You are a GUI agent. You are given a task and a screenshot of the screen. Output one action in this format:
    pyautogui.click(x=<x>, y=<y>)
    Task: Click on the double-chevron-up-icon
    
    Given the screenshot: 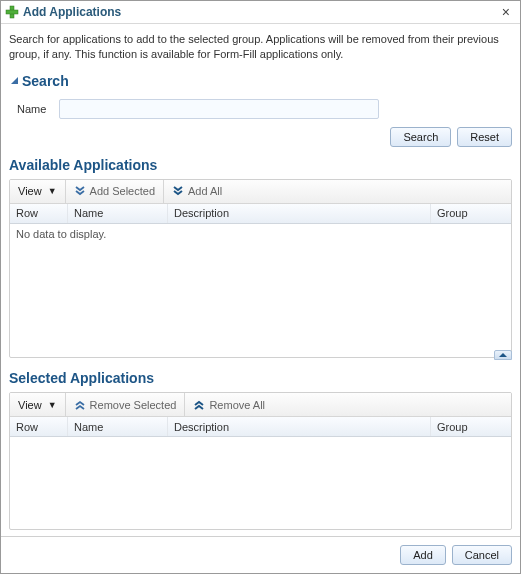 What is the action you would take?
    pyautogui.click(x=80, y=405)
    